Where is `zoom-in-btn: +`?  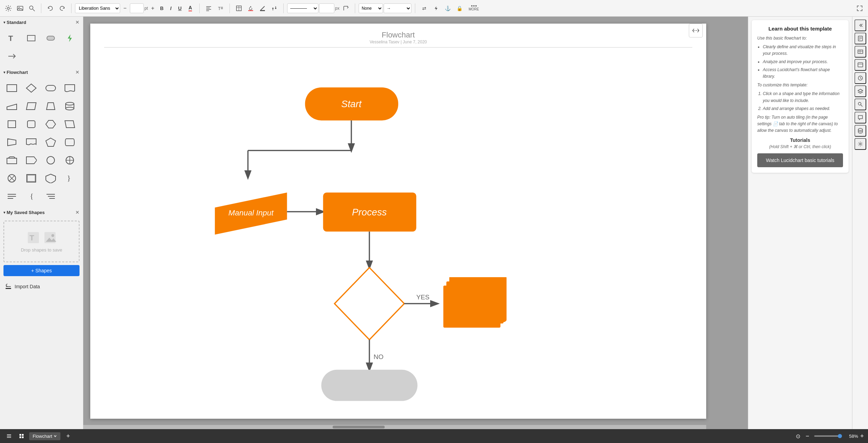
zoom-in-btn: + is located at coordinates (862, 436).